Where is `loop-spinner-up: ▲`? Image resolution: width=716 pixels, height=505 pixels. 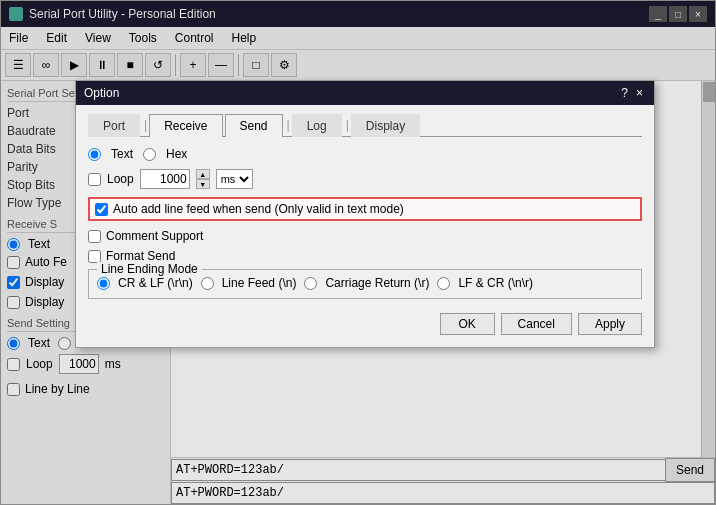
loop-spinner-up: ▲ is located at coordinates (203, 174).